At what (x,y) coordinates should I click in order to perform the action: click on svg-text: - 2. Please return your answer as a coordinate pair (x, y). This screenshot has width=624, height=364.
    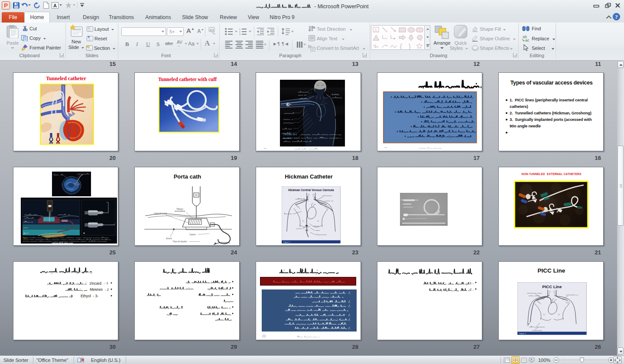
    Looking at the image, I should click on (107, 289).